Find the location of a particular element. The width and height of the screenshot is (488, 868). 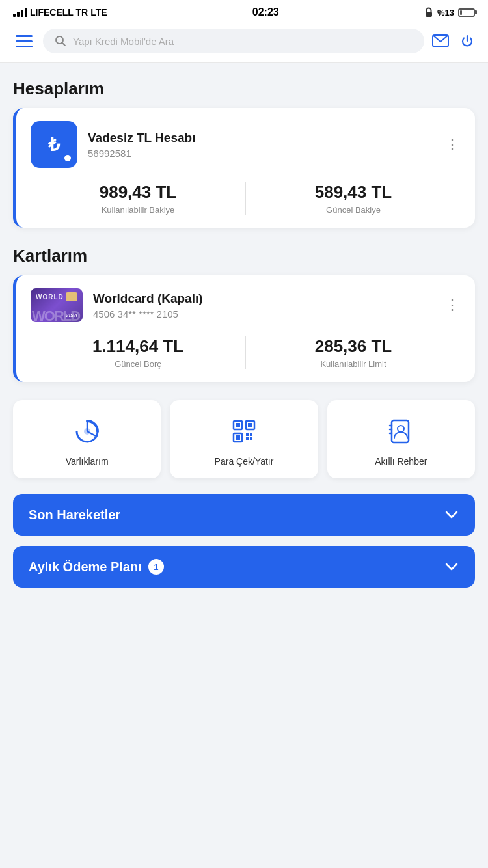

action-para-cek-yatir: Para Çek/Yatır is located at coordinates (243, 439).